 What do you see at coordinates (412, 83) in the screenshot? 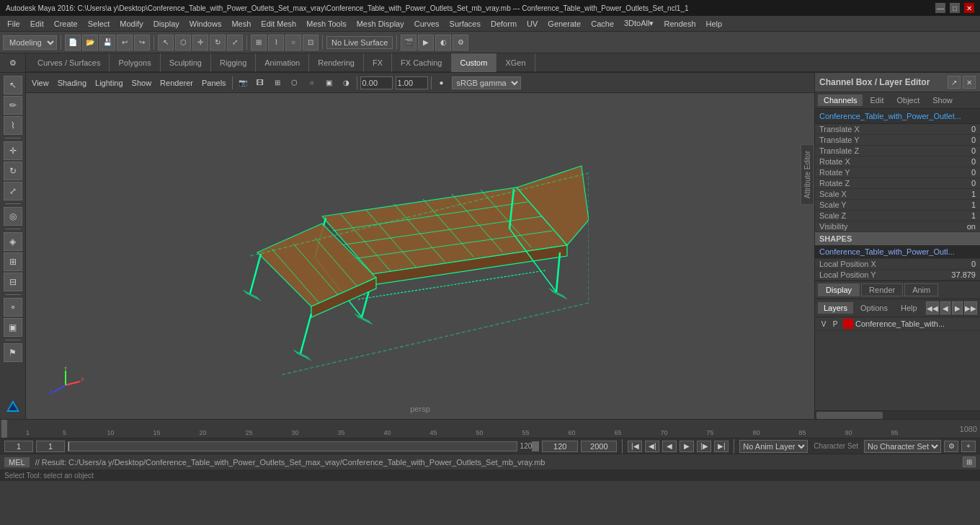
I see `vp-value2-input` at bounding box center [412, 83].